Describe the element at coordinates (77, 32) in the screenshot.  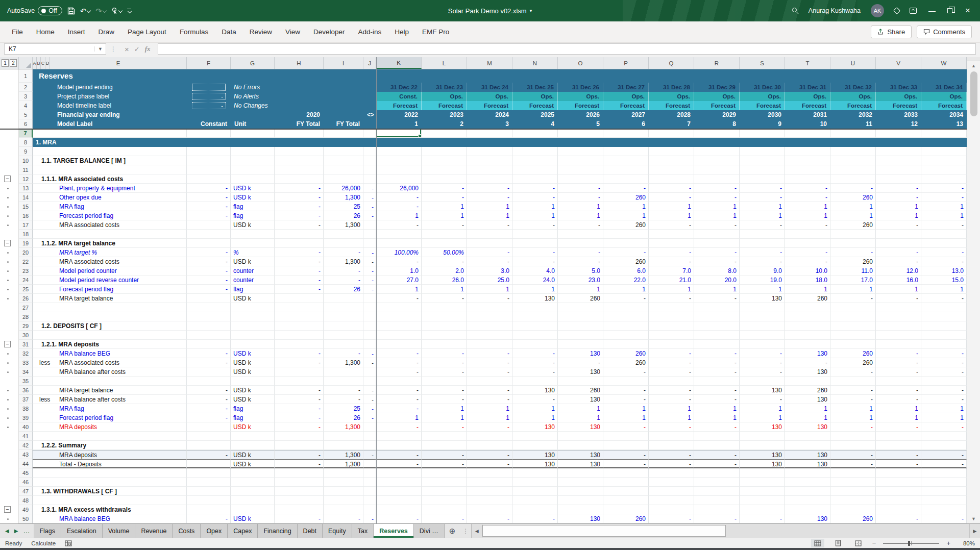
I see `menu-tab-insert: Insert` at that location.